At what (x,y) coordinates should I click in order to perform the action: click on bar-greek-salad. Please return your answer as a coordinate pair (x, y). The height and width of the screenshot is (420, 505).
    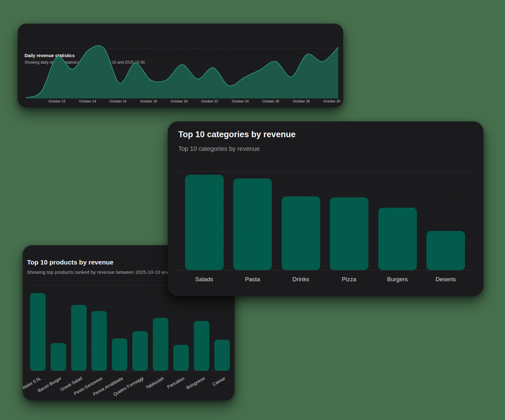
    Looking at the image, I should click on (79, 338).